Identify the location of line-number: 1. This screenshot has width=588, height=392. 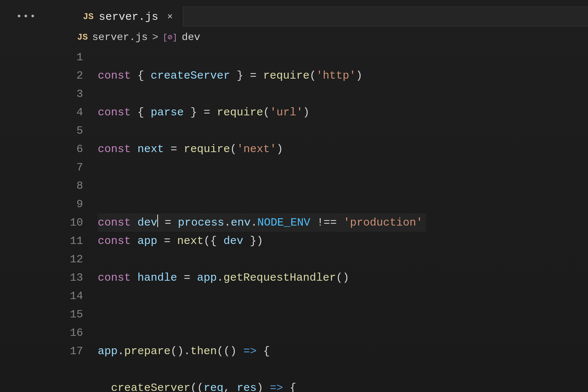
(80, 57).